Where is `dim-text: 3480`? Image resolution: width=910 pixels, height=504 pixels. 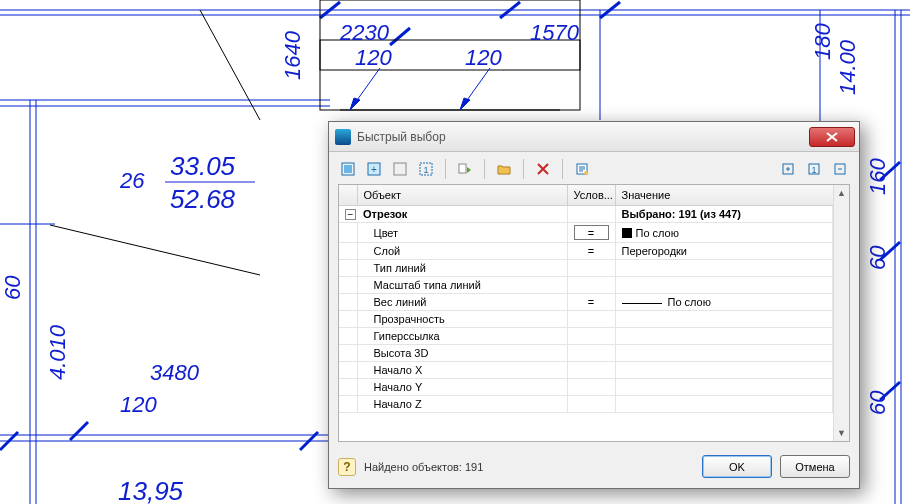
dim-text: 3480 is located at coordinates (175, 372).